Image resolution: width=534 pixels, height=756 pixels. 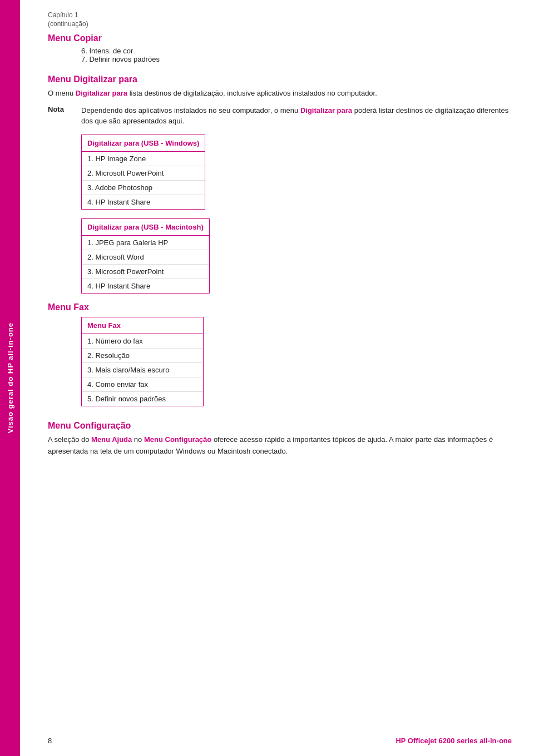 I want to click on note-row: Nota Dependendo dos aplicativos instalad…, so click(x=280, y=116).